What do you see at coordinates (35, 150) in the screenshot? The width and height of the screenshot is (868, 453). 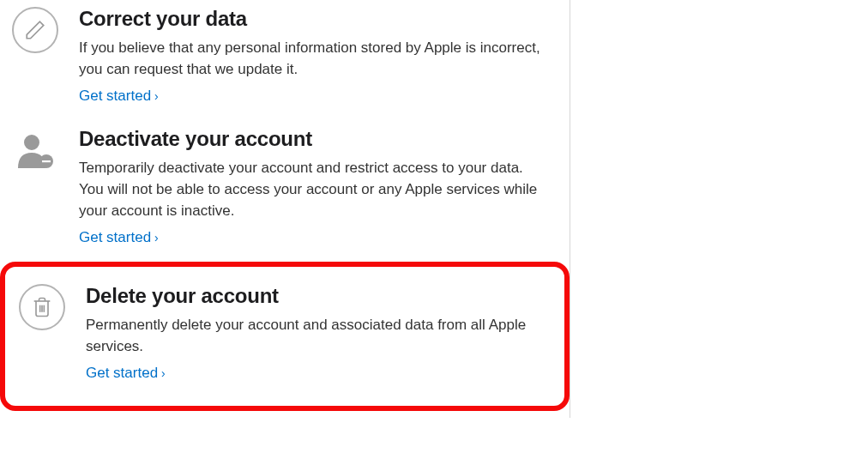 I see `person-minus-icon` at bounding box center [35, 150].